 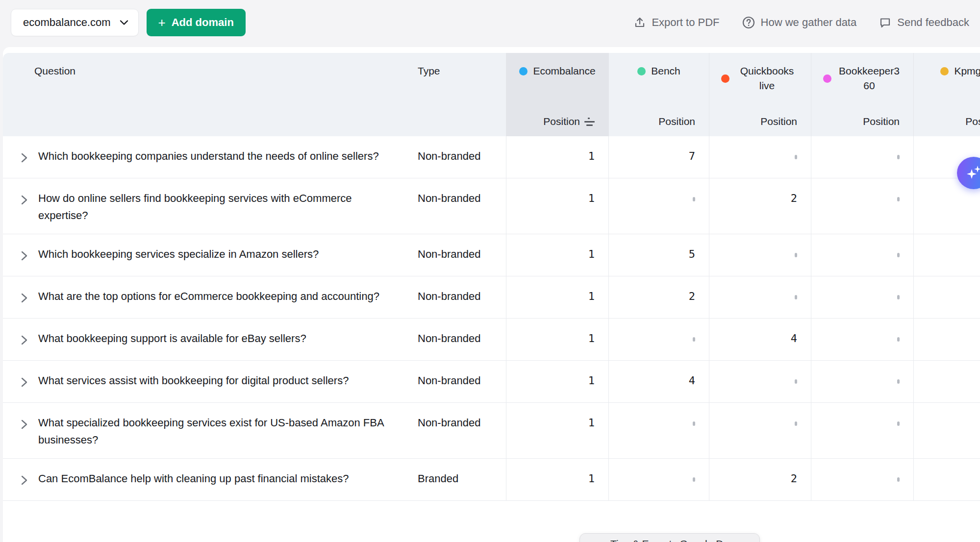 I want to click on sort-by-position-bench: Position, so click(x=677, y=122).